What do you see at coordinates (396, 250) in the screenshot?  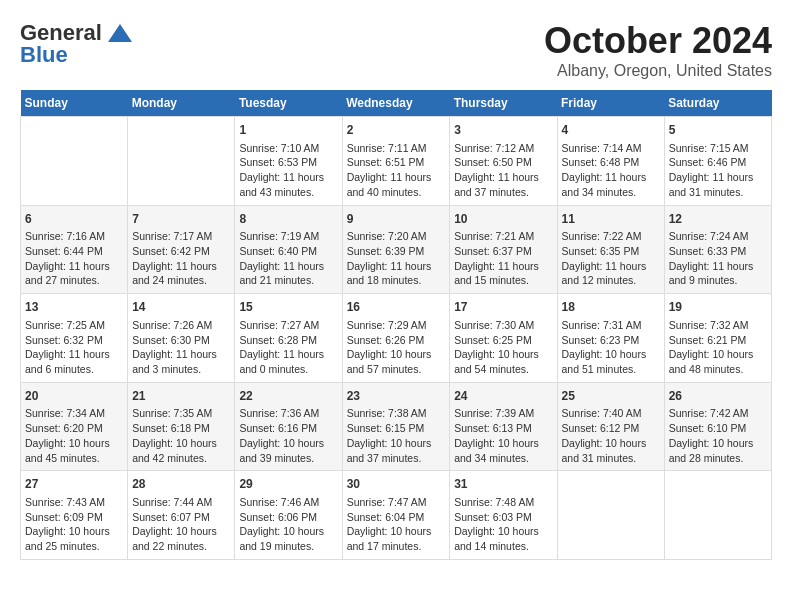 I see `week-row-2: 6Sunrise: 7:16 AMSunset: 6:44 PMDaylight…` at bounding box center [396, 250].